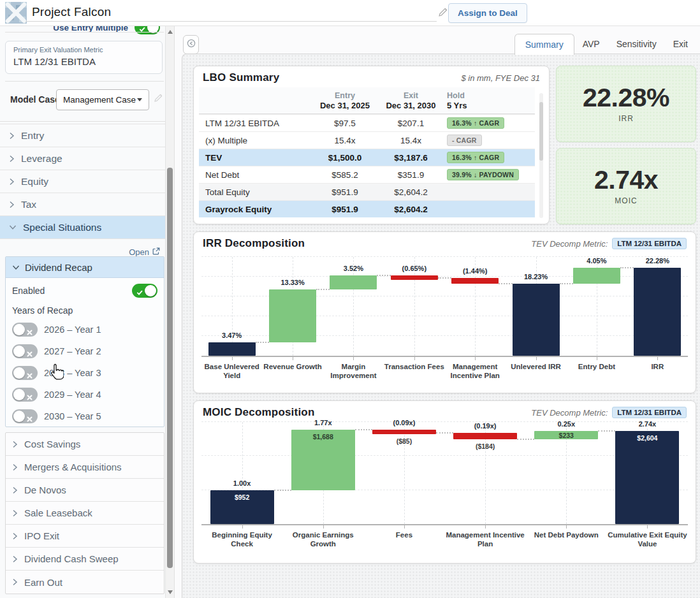 The height and width of the screenshot is (598, 700). Describe the element at coordinates (483, 175) in the screenshot. I see `paydown-badge: 39.9% ↓ PAYDOWN` at that location.